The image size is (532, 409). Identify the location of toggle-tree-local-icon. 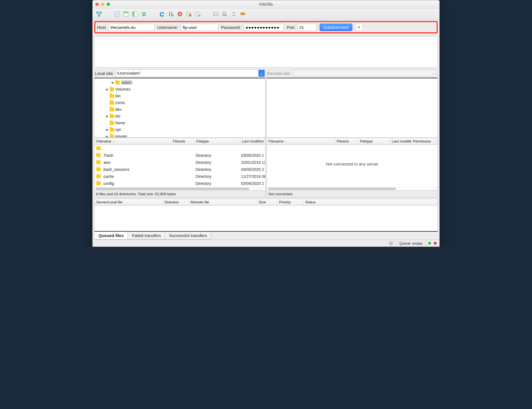
(126, 14).